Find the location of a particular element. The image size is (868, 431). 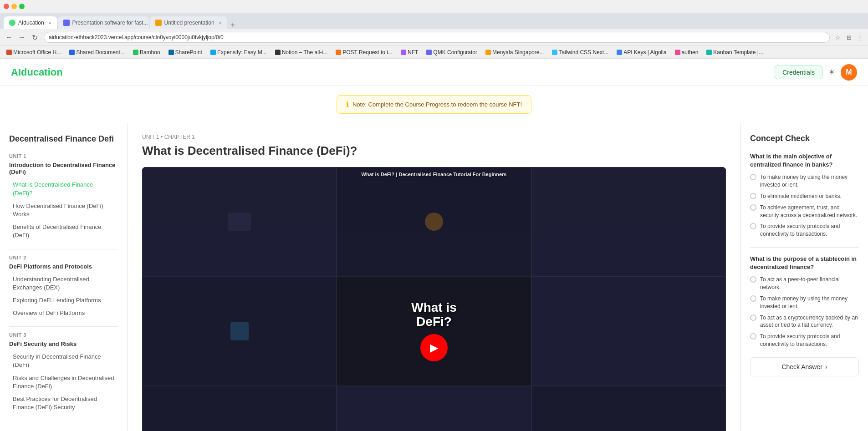

bookmark-bamboo: Bamboo is located at coordinates (147, 52).